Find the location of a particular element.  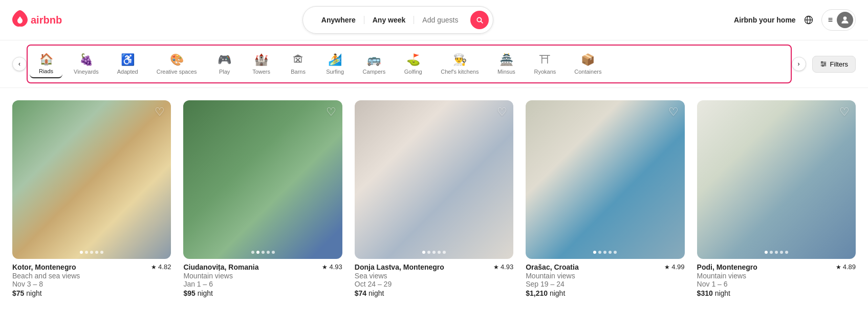

star-icon-orasac: ★ is located at coordinates (667, 267).